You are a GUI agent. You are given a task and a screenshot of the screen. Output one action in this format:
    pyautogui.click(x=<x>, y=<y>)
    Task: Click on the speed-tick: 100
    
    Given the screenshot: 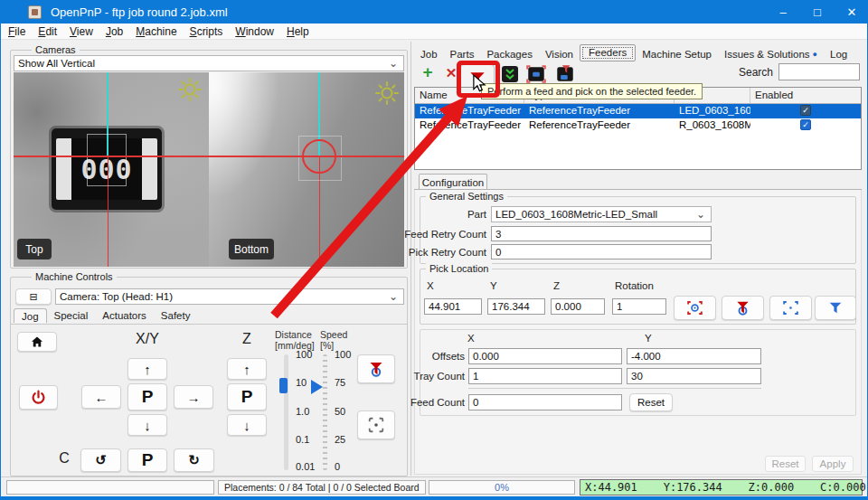 What is the action you would take?
    pyautogui.click(x=343, y=354)
    